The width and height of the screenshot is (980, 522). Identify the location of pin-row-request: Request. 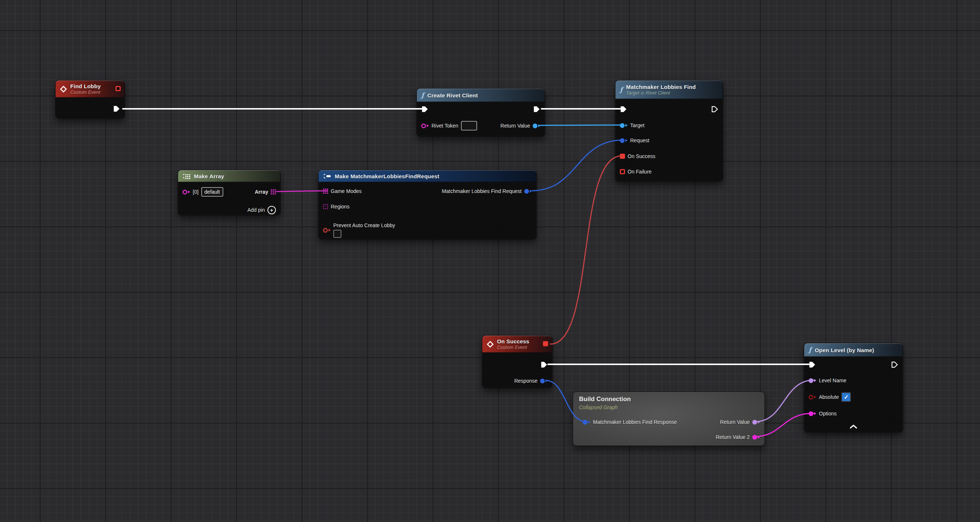
(635, 141).